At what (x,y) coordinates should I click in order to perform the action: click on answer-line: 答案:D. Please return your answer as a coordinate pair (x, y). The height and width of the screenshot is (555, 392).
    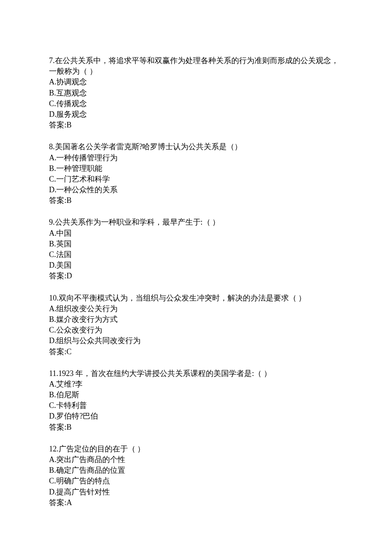
    Looking at the image, I should click on (196, 276).